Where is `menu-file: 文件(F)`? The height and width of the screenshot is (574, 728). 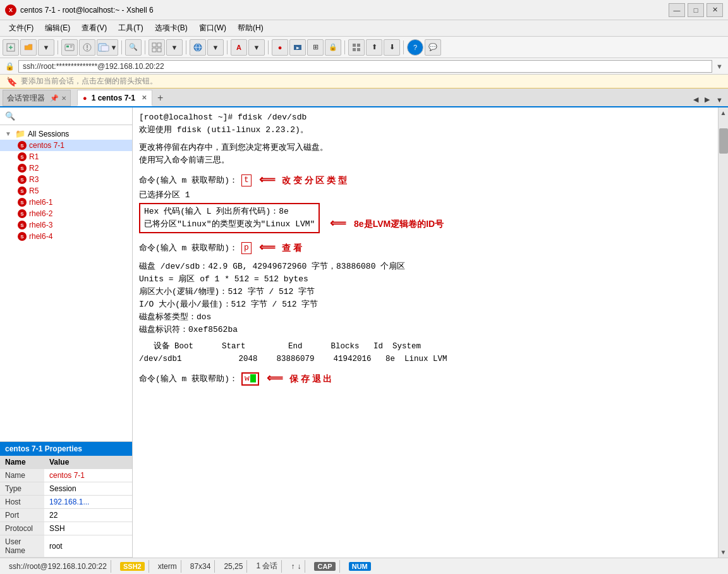 menu-file: 文件(F) is located at coordinates (21, 28).